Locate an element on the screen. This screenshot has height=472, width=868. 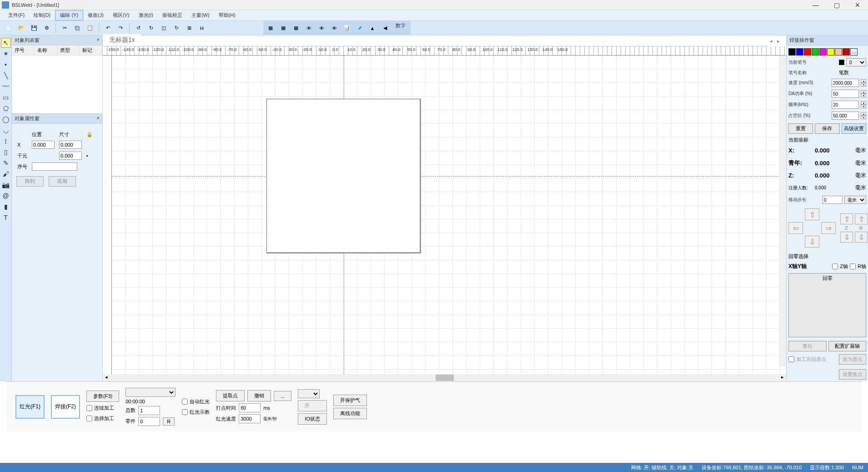
camera-tool-icon: 📷 is located at coordinates (6, 185).